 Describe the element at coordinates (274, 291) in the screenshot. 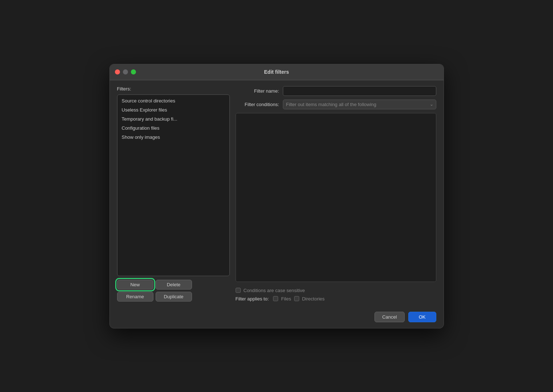

I see `case-sensitive-label: Conditions are case sensitive` at that location.